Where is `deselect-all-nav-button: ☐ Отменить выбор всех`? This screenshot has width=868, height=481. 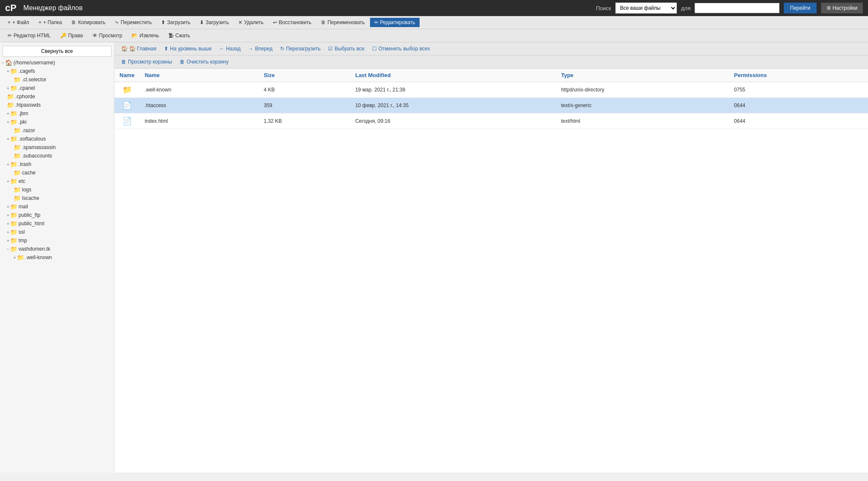 deselect-all-nav-button: ☐ Отменить выбор всех is located at coordinates (401, 49).